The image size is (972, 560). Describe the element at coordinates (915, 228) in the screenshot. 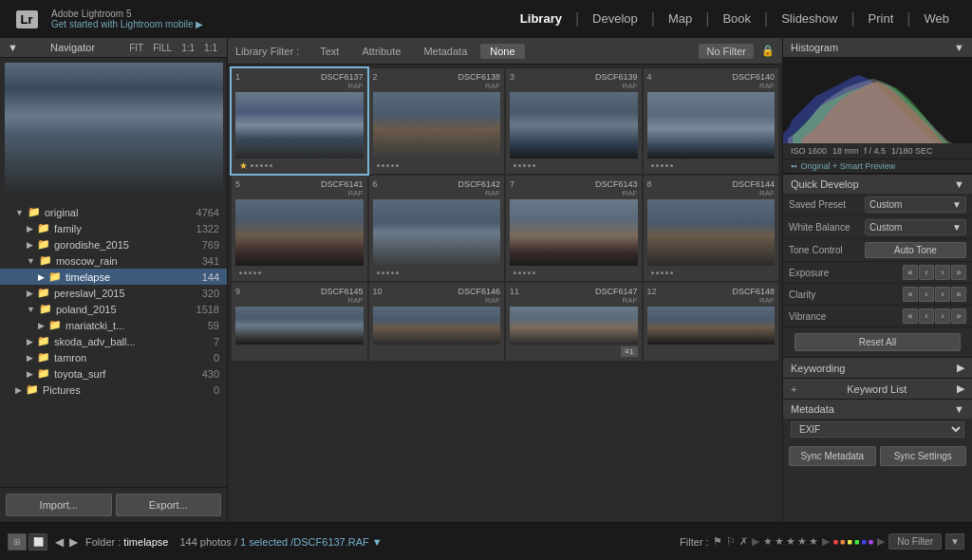

I see `white-balance-select: Custom ▼` at that location.